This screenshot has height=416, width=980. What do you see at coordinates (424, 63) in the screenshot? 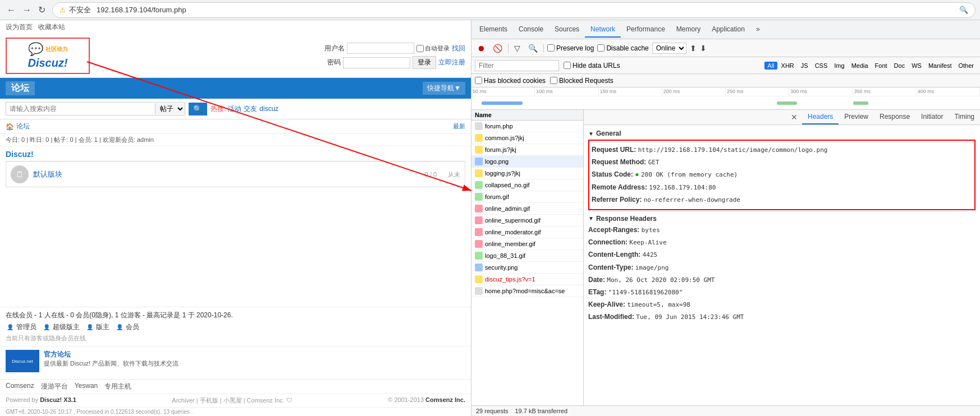
I see `login-button: 登录` at bounding box center [424, 63].